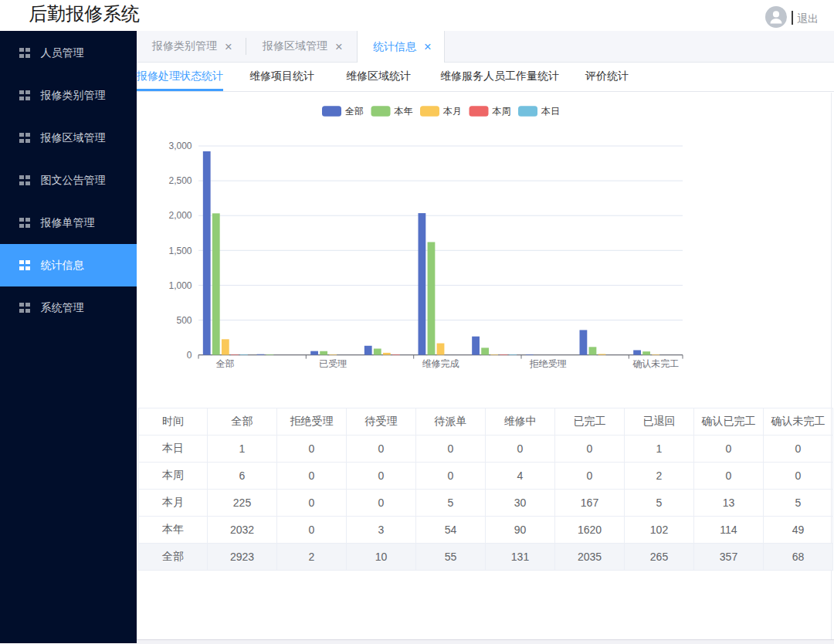 The image size is (834, 644). What do you see at coordinates (548, 364) in the screenshot?
I see `svg-text: 拒绝受理` at bounding box center [548, 364].